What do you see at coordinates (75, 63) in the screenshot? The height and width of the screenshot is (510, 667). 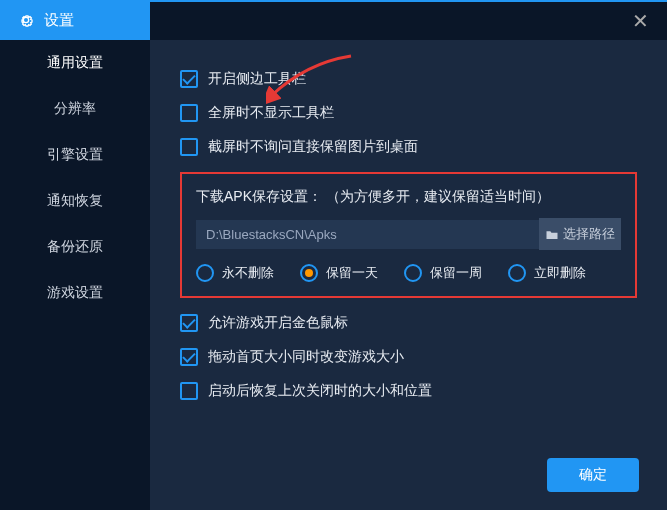 I see `sidebar-item-general: 通用设置` at bounding box center [75, 63].